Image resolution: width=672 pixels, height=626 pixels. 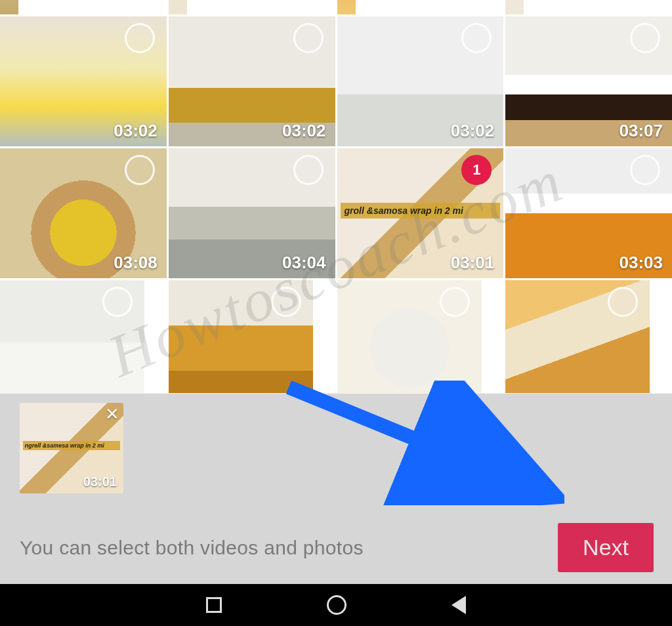 I want to click on media-tile: 03:08, so click(x=83, y=213).